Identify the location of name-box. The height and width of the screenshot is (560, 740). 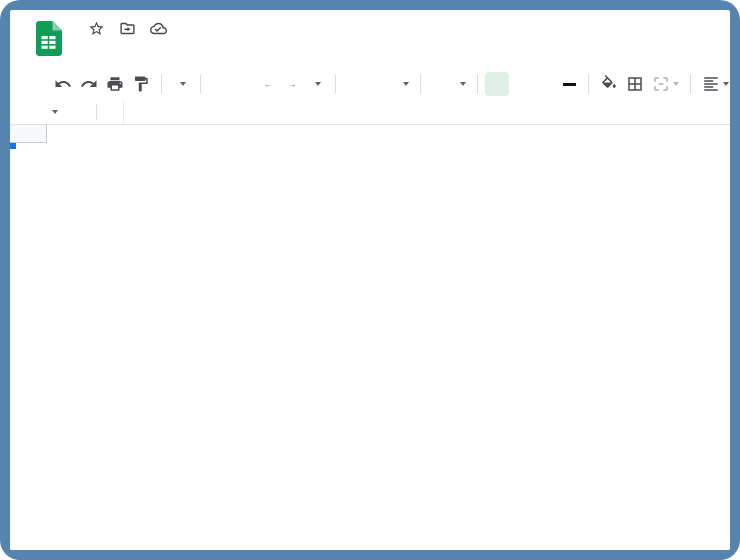
(53, 112).